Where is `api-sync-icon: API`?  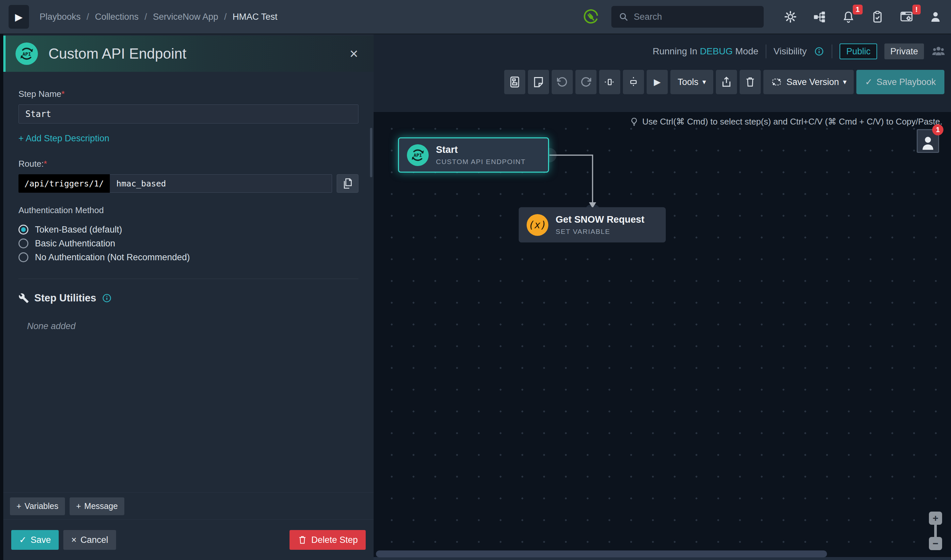
api-sync-icon: API is located at coordinates (418, 155).